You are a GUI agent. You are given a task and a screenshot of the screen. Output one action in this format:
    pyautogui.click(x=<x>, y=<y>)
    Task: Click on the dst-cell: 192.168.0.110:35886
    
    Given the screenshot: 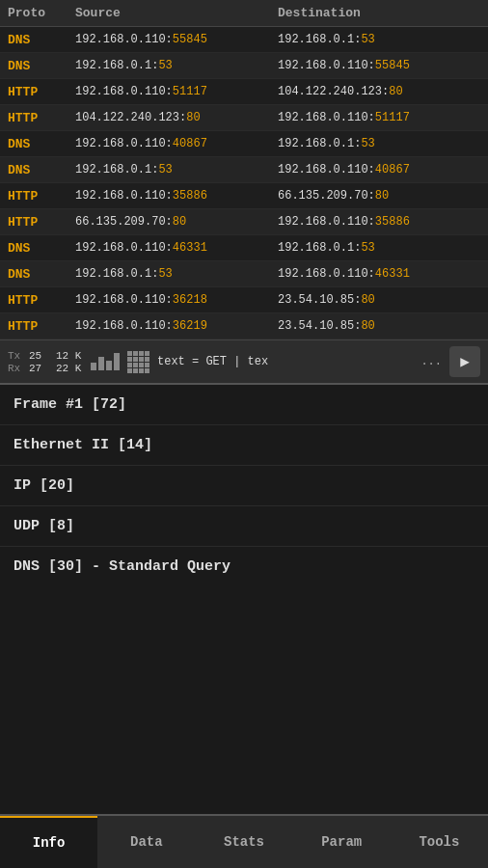 What is the action you would take?
    pyautogui.click(x=379, y=222)
    